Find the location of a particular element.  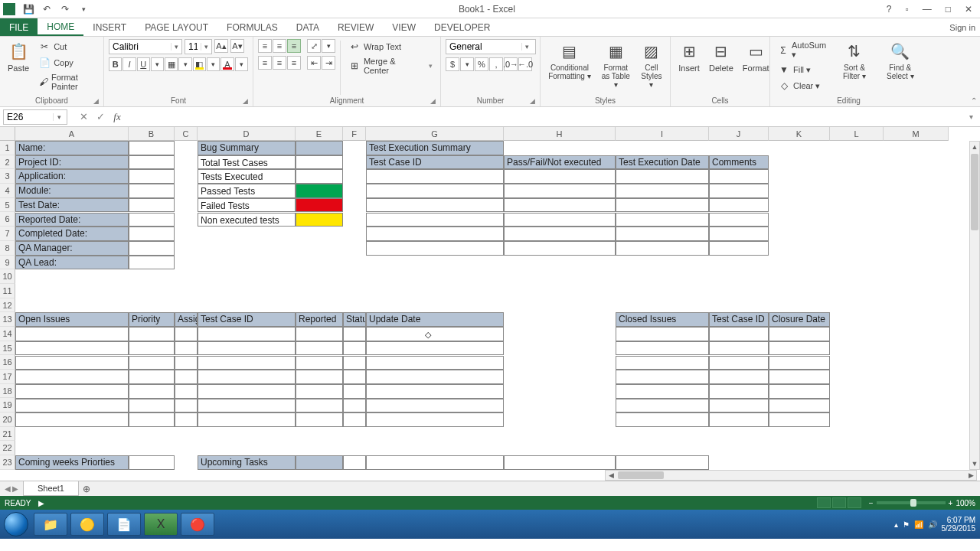

hscroll-thumb is located at coordinates (641, 475).